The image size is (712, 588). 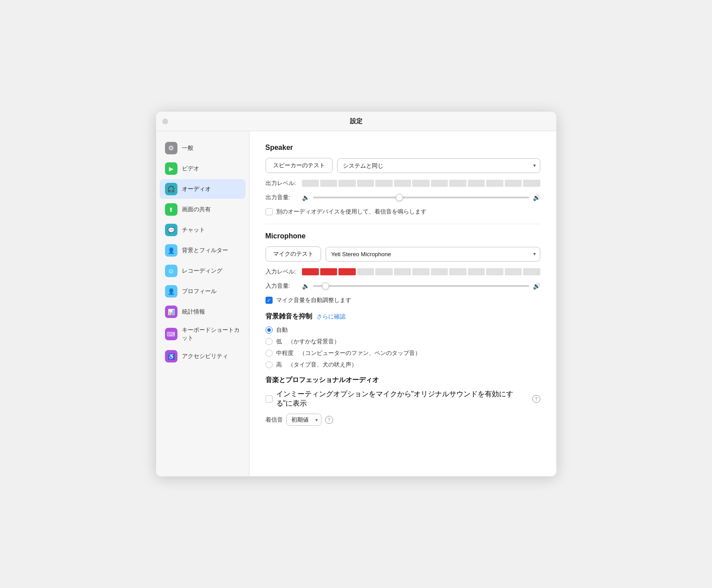 I want to click on output-volume-slider-container: 🔈 🔊, so click(x=421, y=197).